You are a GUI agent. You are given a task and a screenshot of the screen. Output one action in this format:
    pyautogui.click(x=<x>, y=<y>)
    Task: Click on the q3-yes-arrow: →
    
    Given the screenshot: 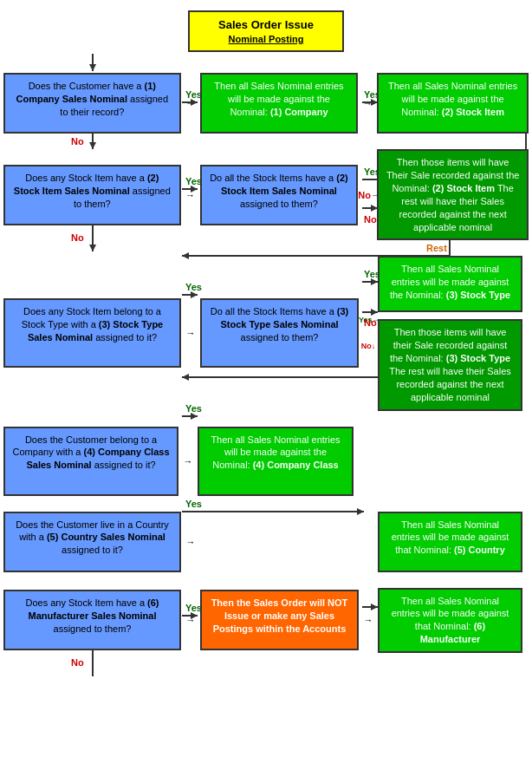 What is the action you would take?
    pyautogui.click(x=191, y=333)
    